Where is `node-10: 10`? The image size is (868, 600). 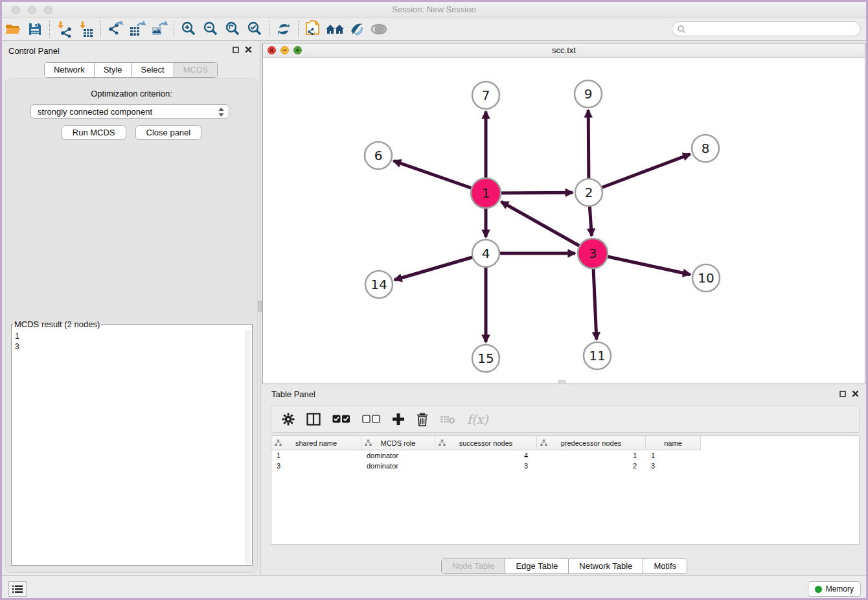 node-10: 10 is located at coordinates (706, 278).